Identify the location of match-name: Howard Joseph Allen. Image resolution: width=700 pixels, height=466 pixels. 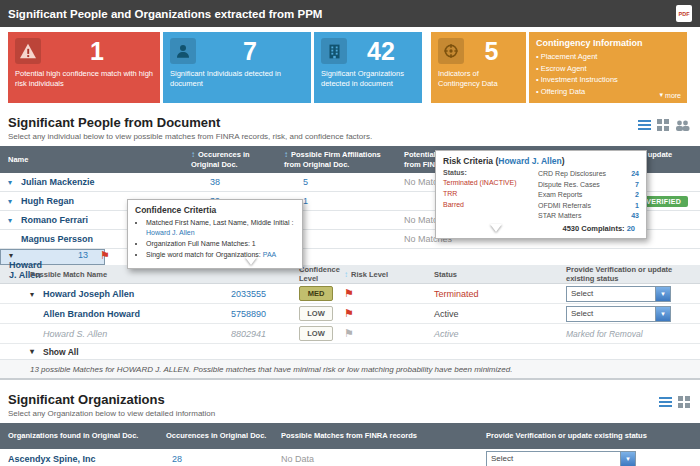
(88, 294).